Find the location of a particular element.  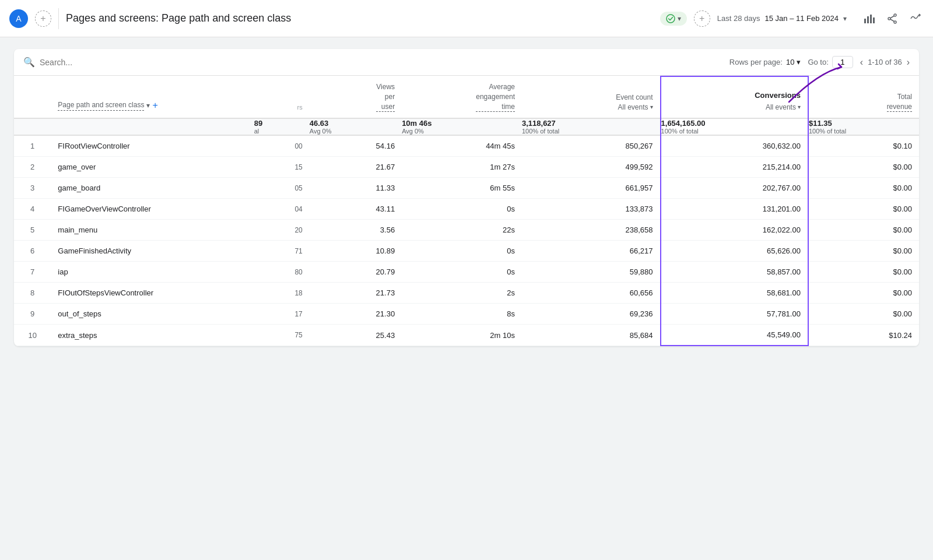

cell-conversions: 131,201.00 is located at coordinates (735, 209).